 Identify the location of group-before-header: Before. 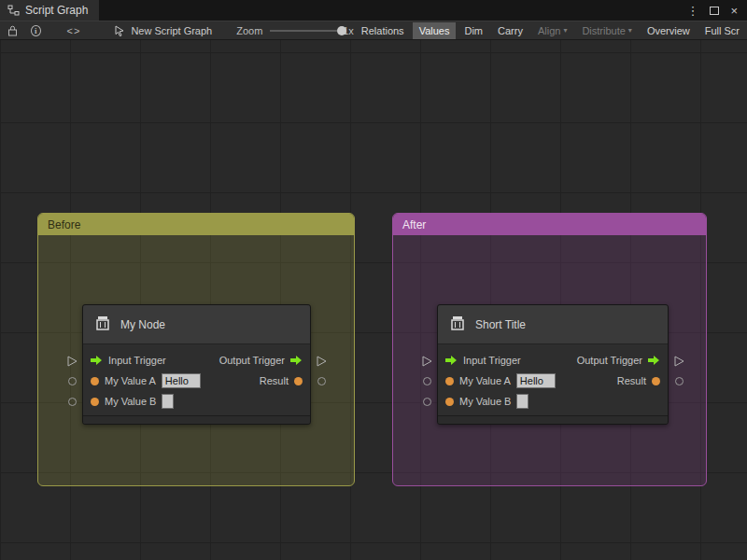
(196, 224).